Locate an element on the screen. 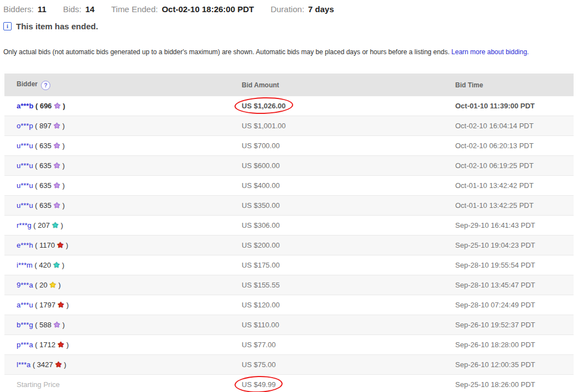 This screenshot has height=392, width=578. bid-time-value: Sep-25-10 19:04:23 PDT is located at coordinates (514, 245).